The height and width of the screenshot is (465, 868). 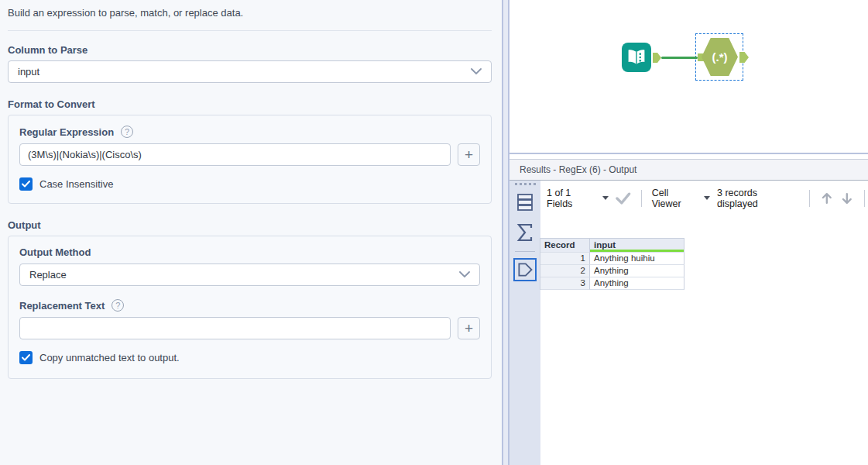 What do you see at coordinates (565, 246) in the screenshot?
I see `record-column-header: Record` at bounding box center [565, 246].